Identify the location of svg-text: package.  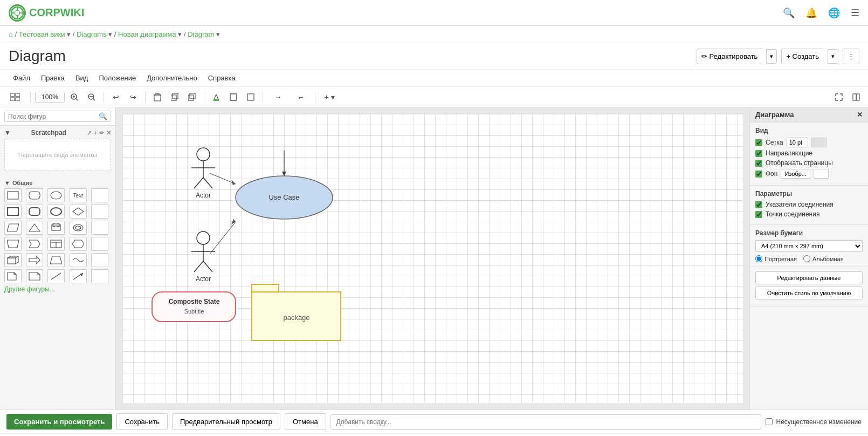
(297, 317).